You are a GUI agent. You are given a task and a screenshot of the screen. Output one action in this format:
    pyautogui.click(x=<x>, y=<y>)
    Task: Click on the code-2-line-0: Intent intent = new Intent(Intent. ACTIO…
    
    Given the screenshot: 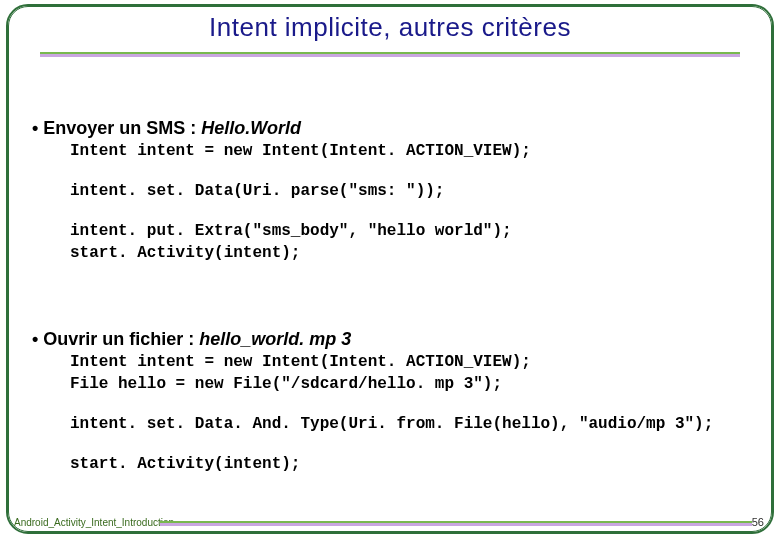 What is the action you would take?
    pyautogui.click(x=409, y=362)
    